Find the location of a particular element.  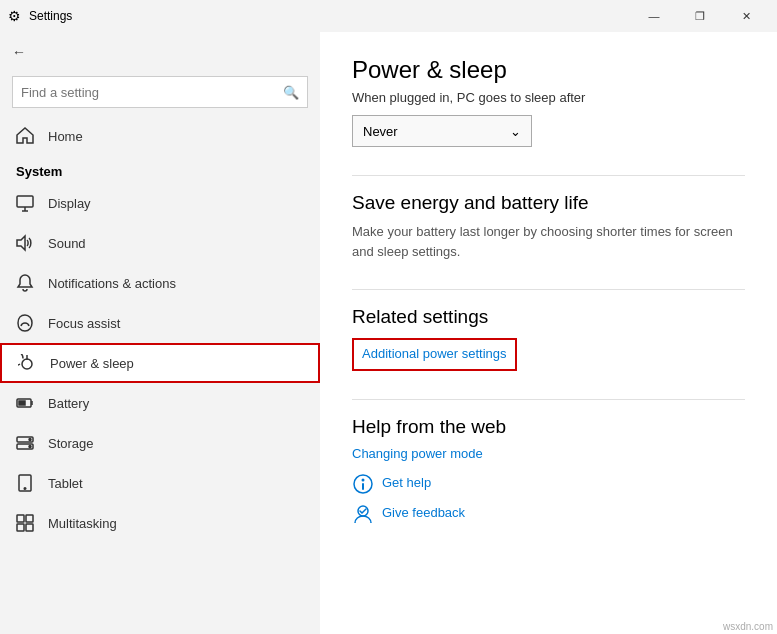

sidebar-item-tablet: Tablet is located at coordinates (160, 483).